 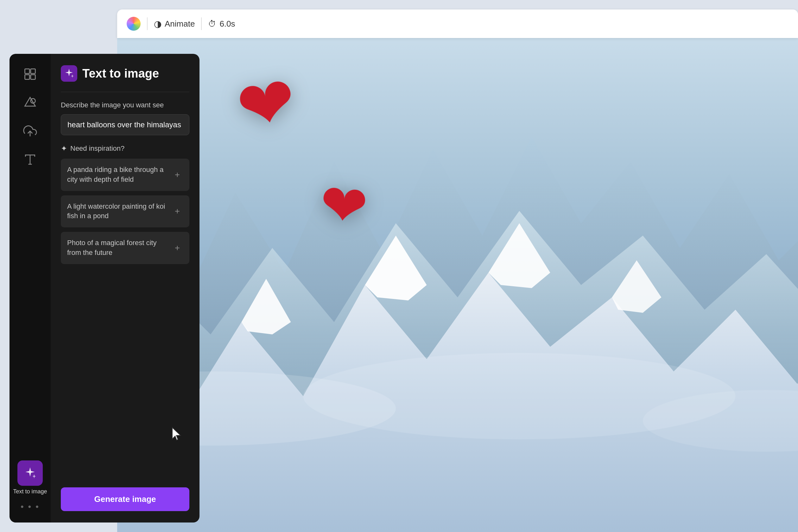 What do you see at coordinates (30, 131) in the screenshot?
I see `upload-icon` at bounding box center [30, 131].